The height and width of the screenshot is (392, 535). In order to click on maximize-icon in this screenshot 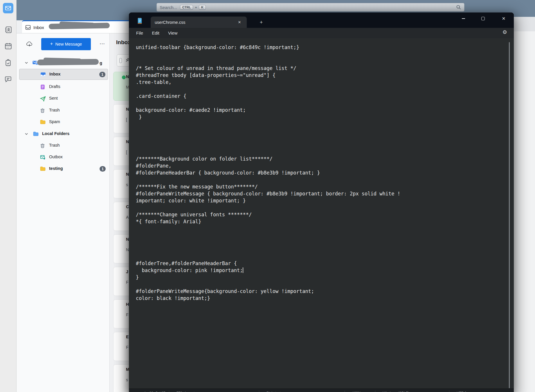, I will do `click(483, 19)`.